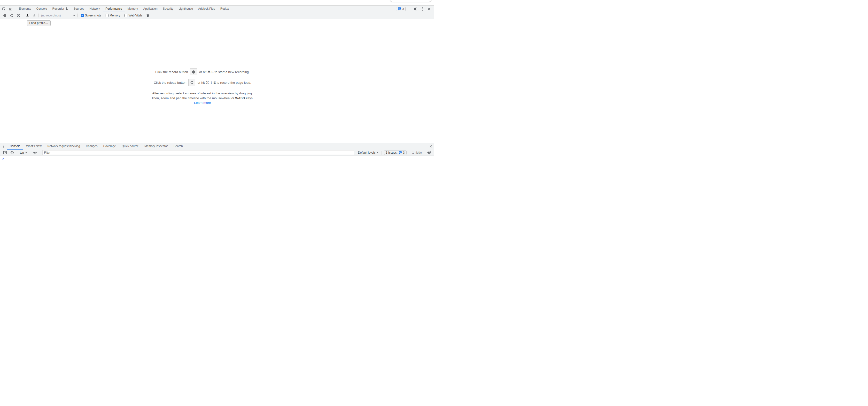 The image size is (868, 406). I want to click on collect-garbage-button, so click(148, 15).